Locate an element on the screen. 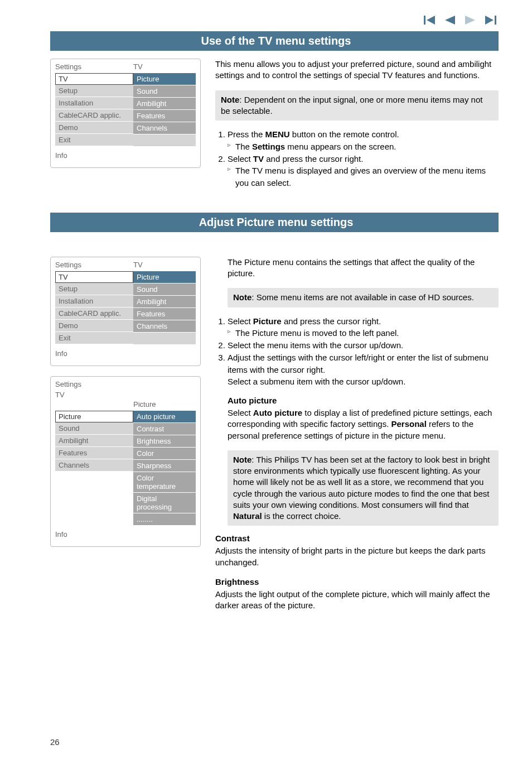 The width and height of the screenshot is (532, 769). menu3-sub-auto: Auto picture is located at coordinates (165, 417).